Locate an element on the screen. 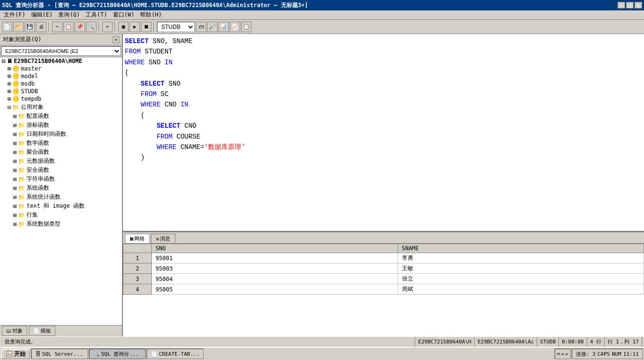 The image size is (644, 360). tree-item-label: 配置函数 is located at coordinates (38, 116).